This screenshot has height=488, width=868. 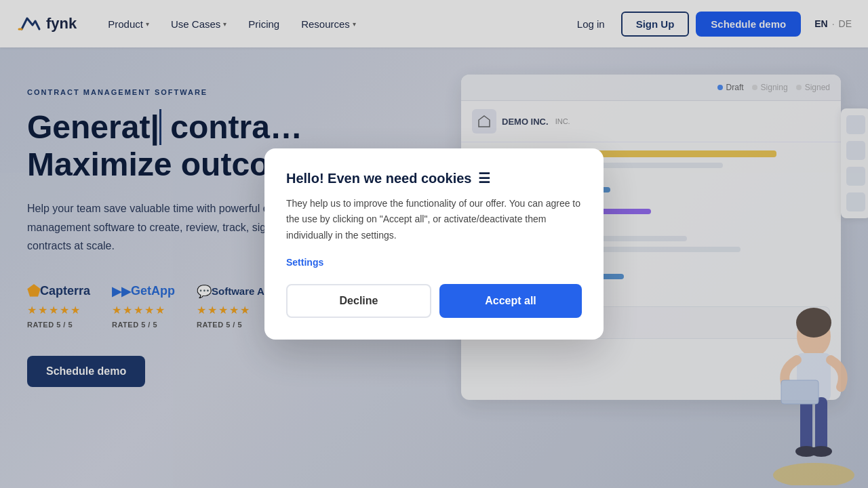 I want to click on cookie-title: Hello! Even we need cookies ☰, so click(x=434, y=178).